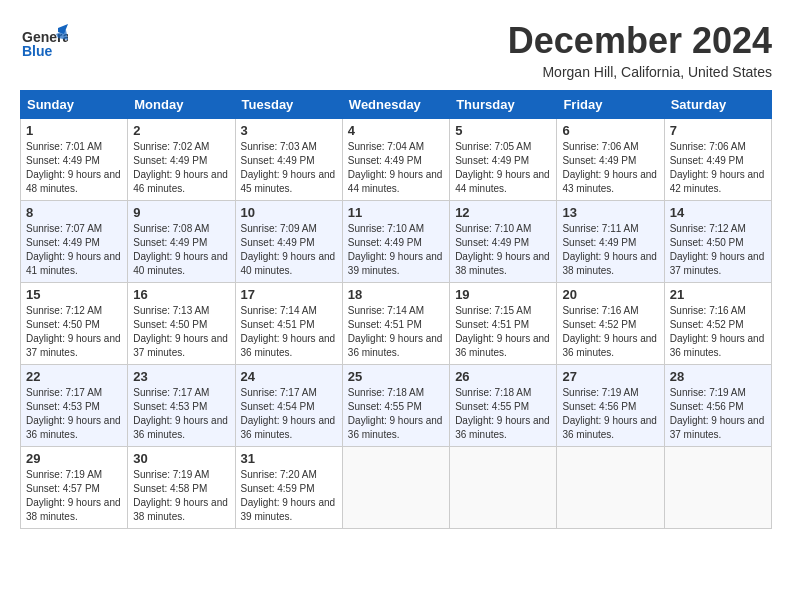 The image size is (792, 612). What do you see at coordinates (396, 50) in the screenshot?
I see `page-header: General Blue December 2024 Morgan Hill, …` at bounding box center [396, 50].